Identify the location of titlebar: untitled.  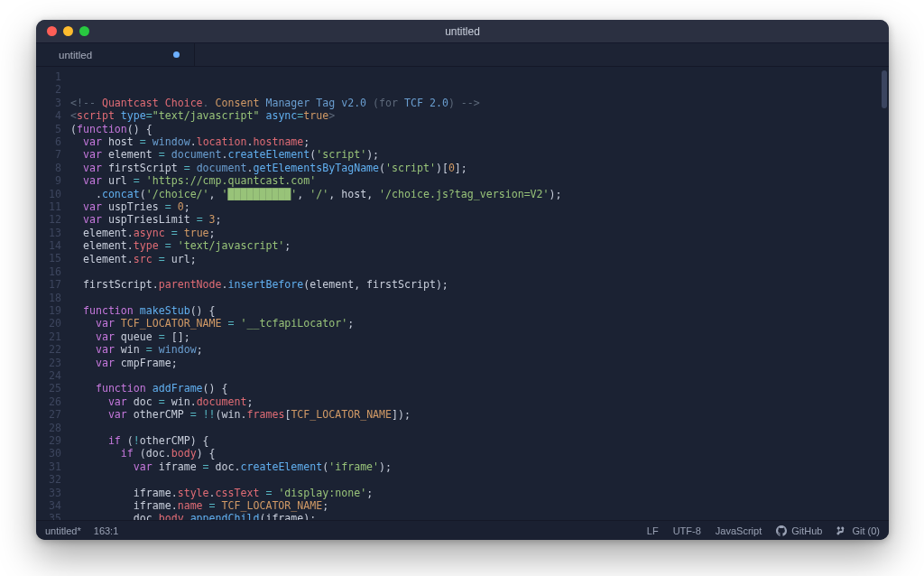
(462, 32).